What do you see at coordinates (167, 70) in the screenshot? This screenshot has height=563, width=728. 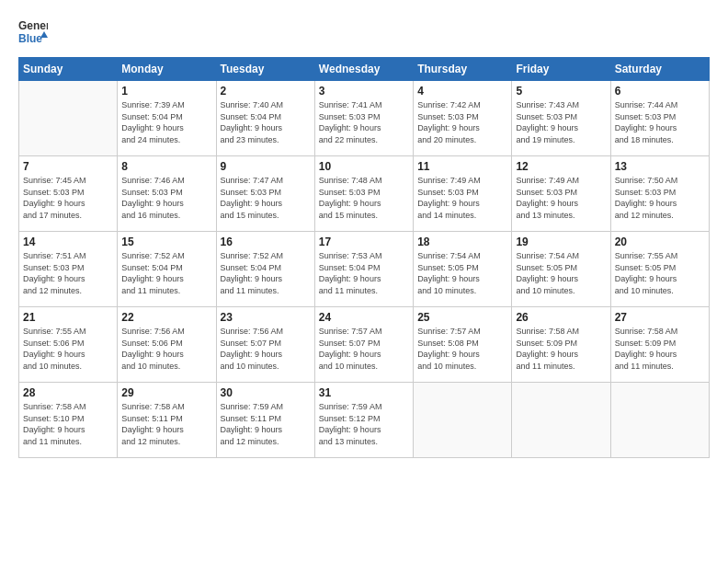 I see `weekday-header-monday: Monday` at bounding box center [167, 70].